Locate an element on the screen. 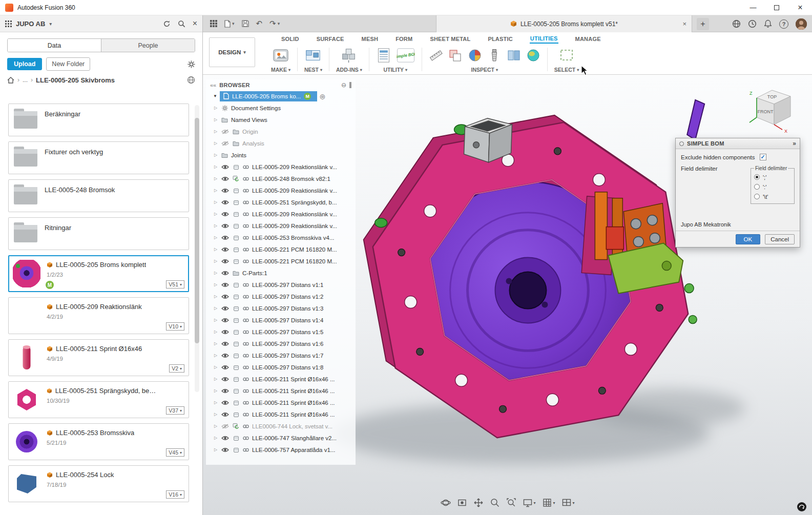 This screenshot has width=812, height=515. browser-tree-row: ▷ LLE-0005-297 Distans v1:2 is located at coordinates (281, 296).